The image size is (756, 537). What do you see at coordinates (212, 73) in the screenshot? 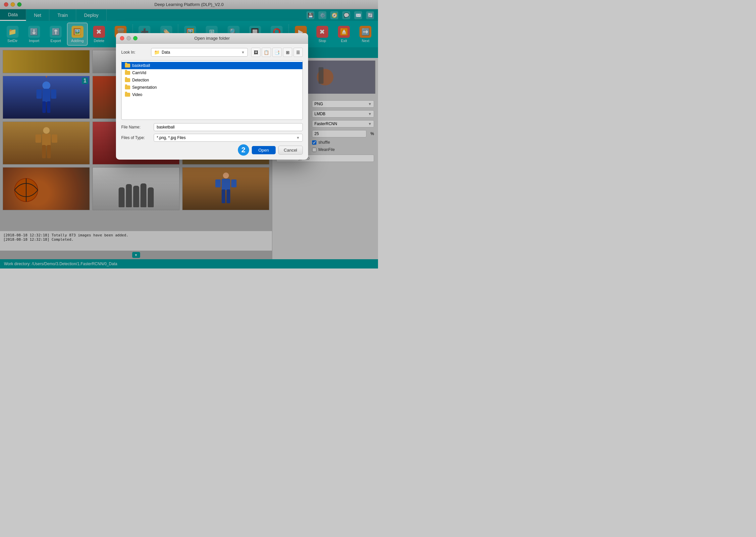
I see `file-item-camvid: CamVid` at bounding box center [212, 73].